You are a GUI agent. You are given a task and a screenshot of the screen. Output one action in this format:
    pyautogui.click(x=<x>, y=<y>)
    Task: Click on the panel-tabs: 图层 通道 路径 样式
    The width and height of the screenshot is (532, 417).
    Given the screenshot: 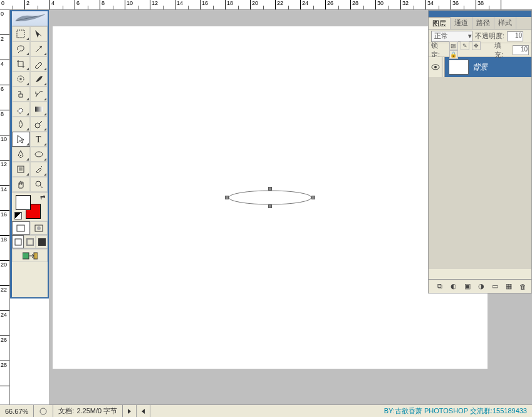 What is the action you would take?
    pyautogui.click(x=480, y=23)
    